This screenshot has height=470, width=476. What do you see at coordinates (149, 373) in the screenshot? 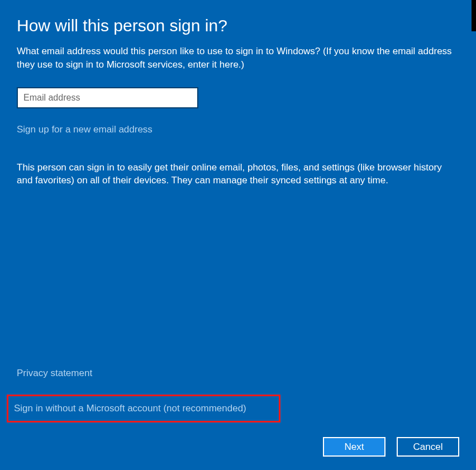
I see `privacy-statement-link: Privacy statement` at bounding box center [149, 373].